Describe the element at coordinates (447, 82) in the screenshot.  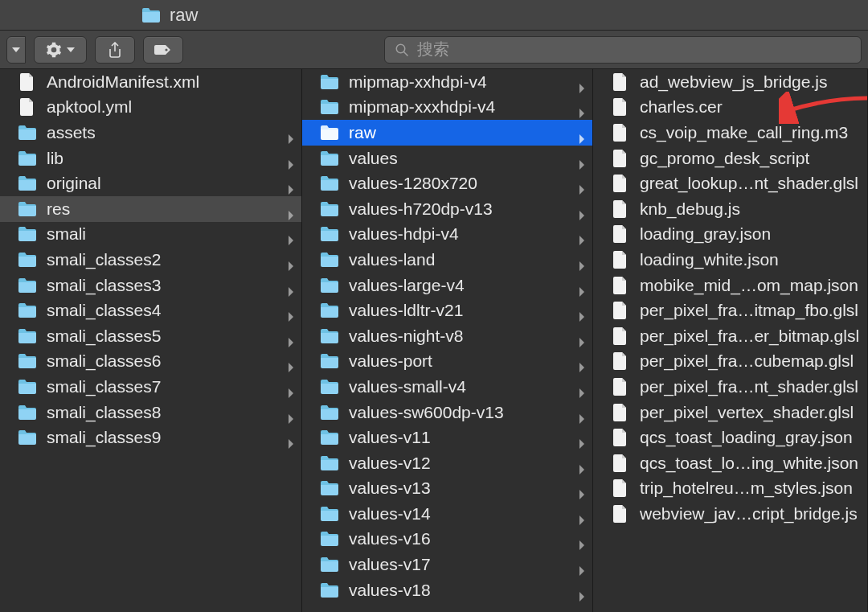
I see `folder-row: mipmap-xxhdpi-v4` at that location.